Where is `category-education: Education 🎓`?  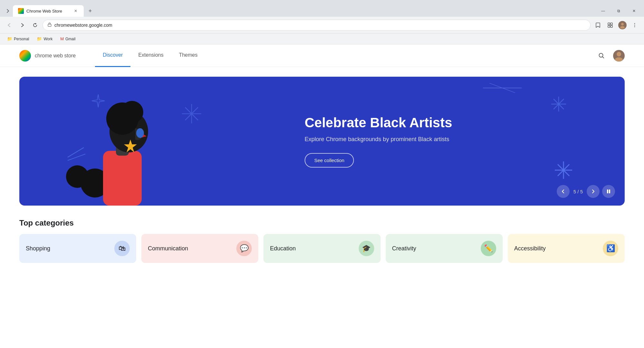
category-education: Education 🎓 is located at coordinates (322, 248).